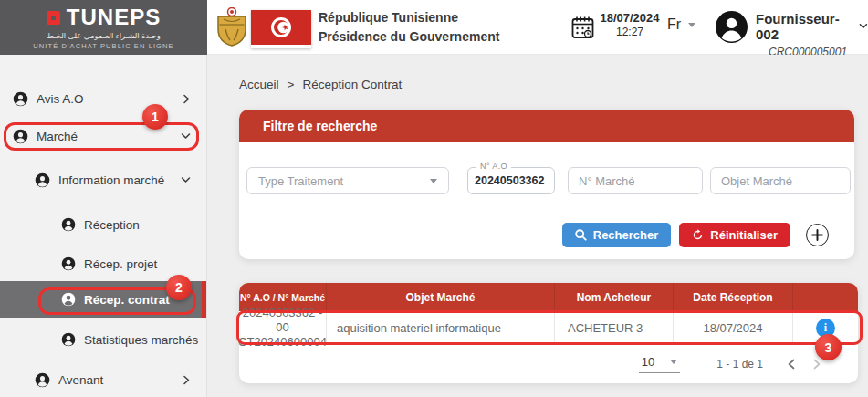 This screenshot has height=397, width=868. I want to click on filter-panel-title: Filtre de recherche, so click(547, 126).